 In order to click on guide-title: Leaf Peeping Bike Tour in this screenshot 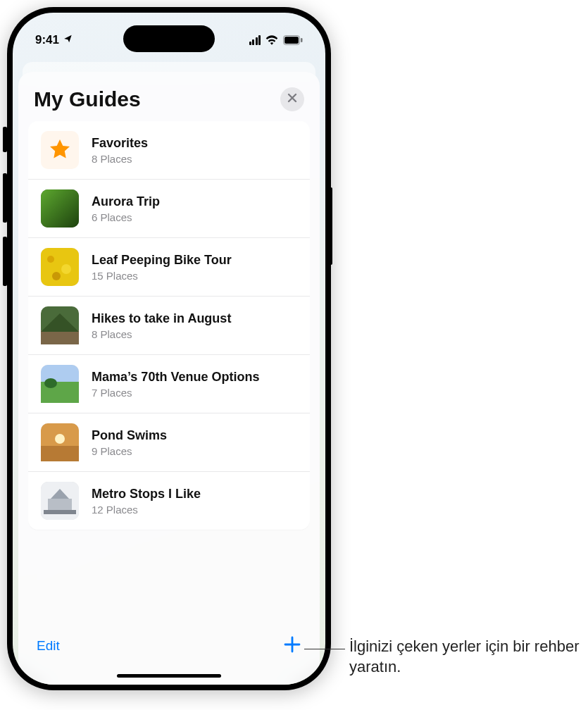, I will do `click(162, 261)`.